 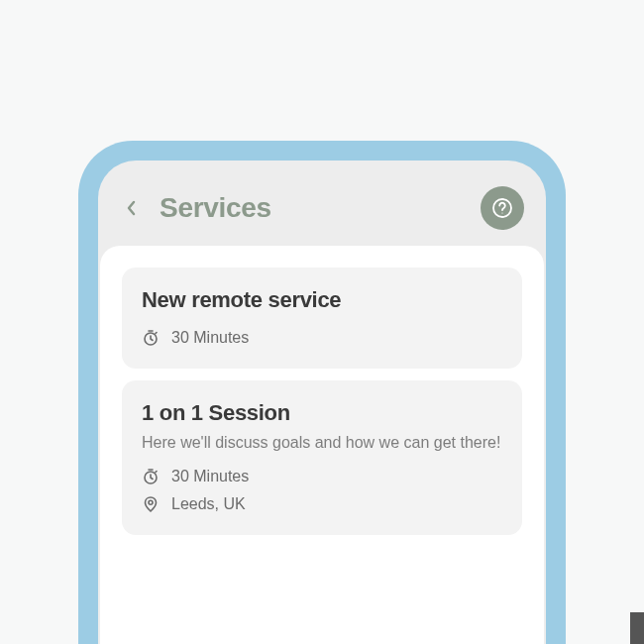 I want to click on service-description: Here we'll discuss goals and how we can …, so click(x=322, y=443).